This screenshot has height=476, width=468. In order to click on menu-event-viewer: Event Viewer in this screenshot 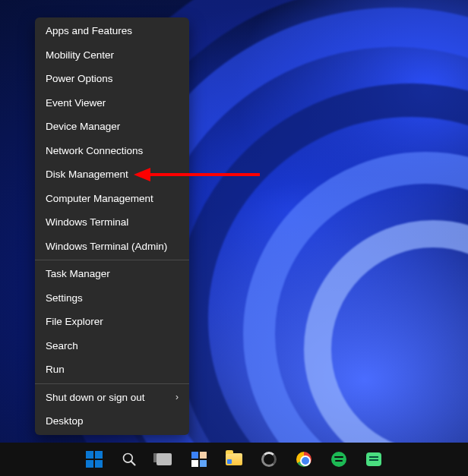, I will do `click(112, 103)`.